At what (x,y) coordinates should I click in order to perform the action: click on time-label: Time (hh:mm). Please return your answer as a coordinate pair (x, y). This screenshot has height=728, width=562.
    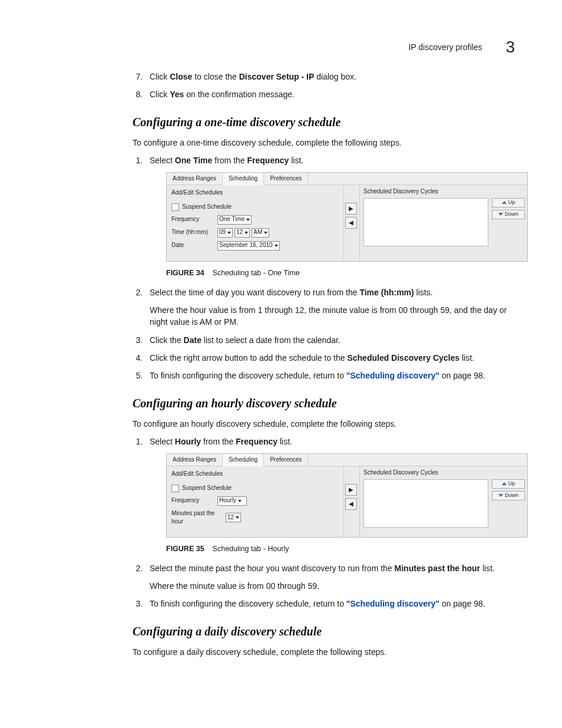
    Looking at the image, I should click on (194, 232).